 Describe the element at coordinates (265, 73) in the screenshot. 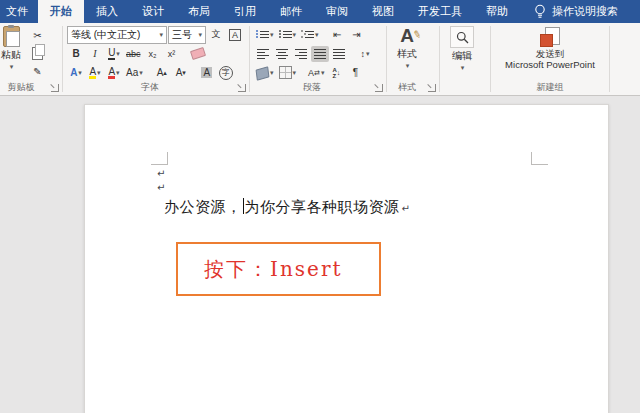

I see `shading-button: ▾` at that location.